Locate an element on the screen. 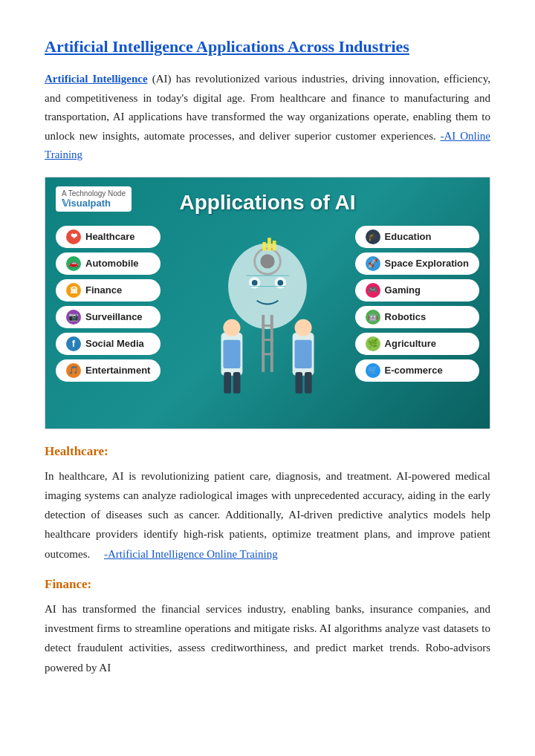  chip-ecommerce: 🛒 E-commerce is located at coordinates (418, 371).